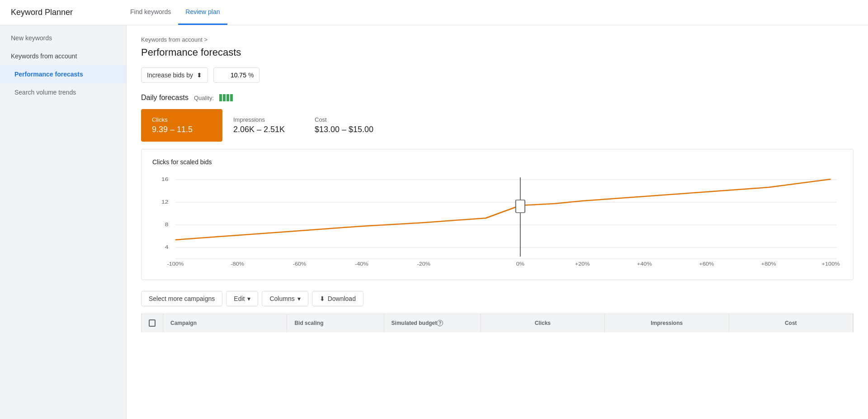  I want to click on chevron-down-icon: ▾, so click(249, 299).